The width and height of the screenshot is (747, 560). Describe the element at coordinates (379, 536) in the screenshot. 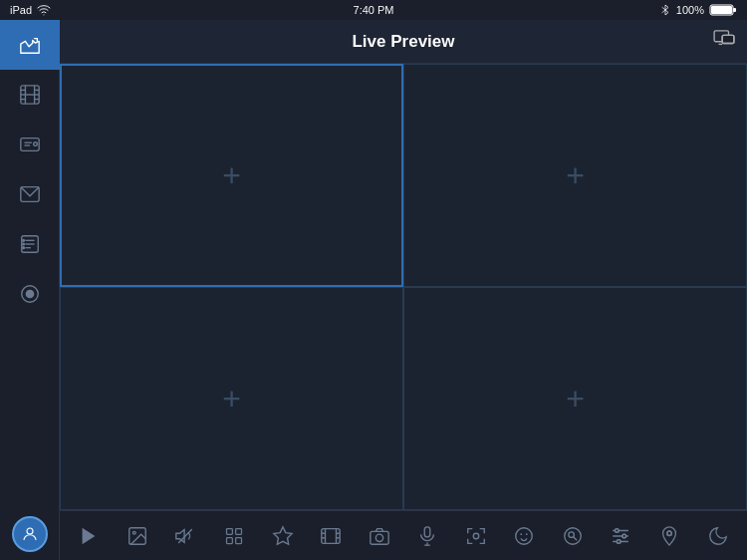

I see `camera-tb-icon` at that location.